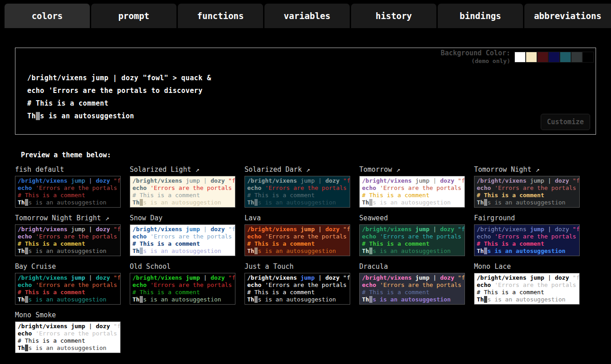  I want to click on bg-swatch-charcoal, so click(577, 57).